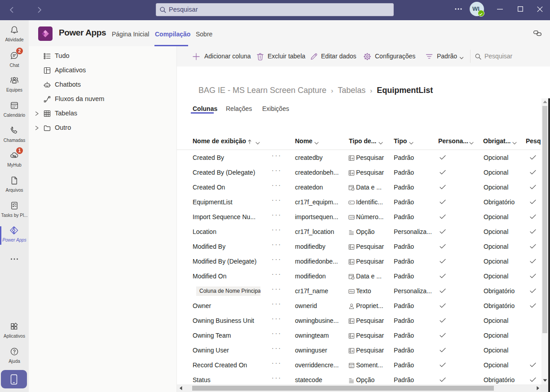  What do you see at coordinates (351, 366) in the screenshot?
I see `svg-text: 21` at bounding box center [351, 366].